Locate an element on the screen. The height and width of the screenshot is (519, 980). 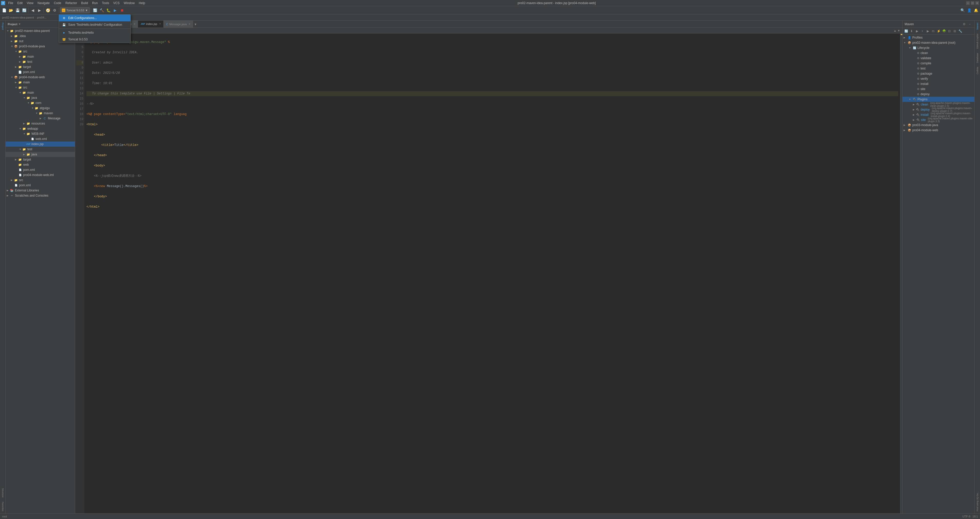
right-tab-maven: Maven is located at coordinates (977, 26).